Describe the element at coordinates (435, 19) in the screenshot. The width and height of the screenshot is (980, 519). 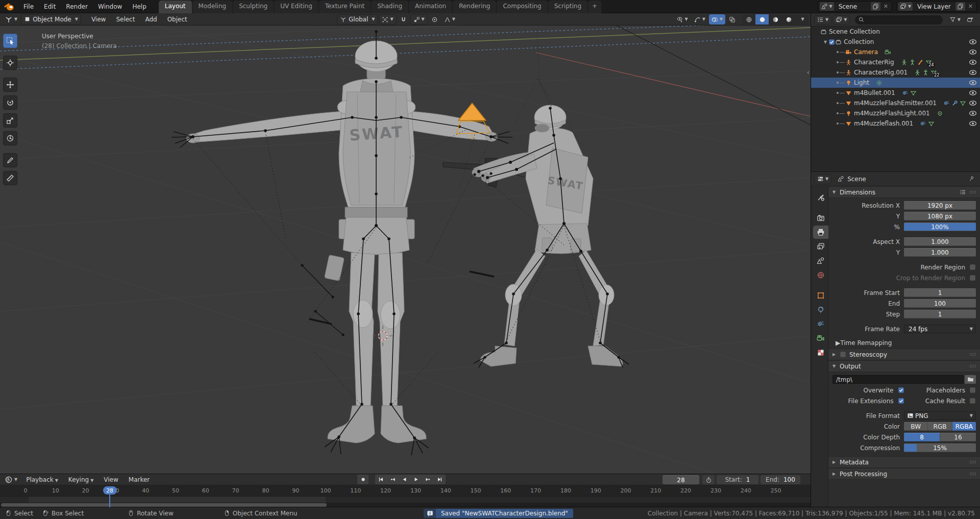
I see `proportional-edit-toggle` at that location.